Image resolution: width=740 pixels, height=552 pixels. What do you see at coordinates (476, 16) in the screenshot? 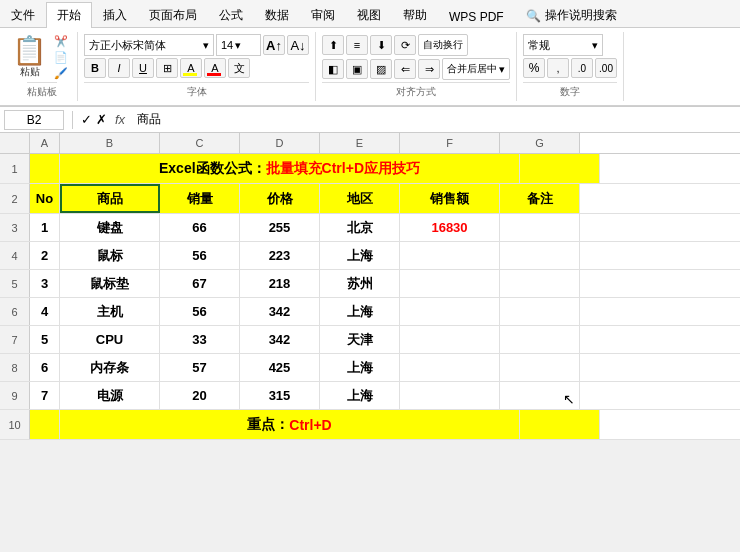
I see `tab-wps-pdf: WPS PDF` at bounding box center [476, 16].